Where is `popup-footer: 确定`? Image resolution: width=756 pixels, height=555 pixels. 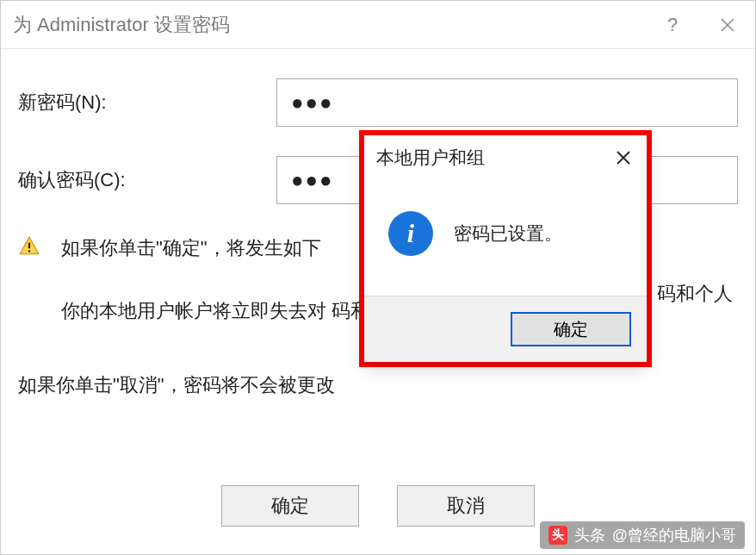 popup-footer: 确定 is located at coordinates (505, 329).